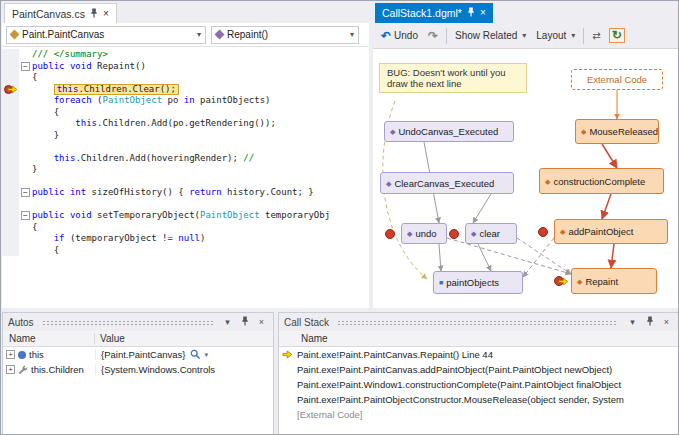 This screenshot has width=679, height=435. What do you see at coordinates (186, 136) in the screenshot?
I see `code-line: }` at bounding box center [186, 136].